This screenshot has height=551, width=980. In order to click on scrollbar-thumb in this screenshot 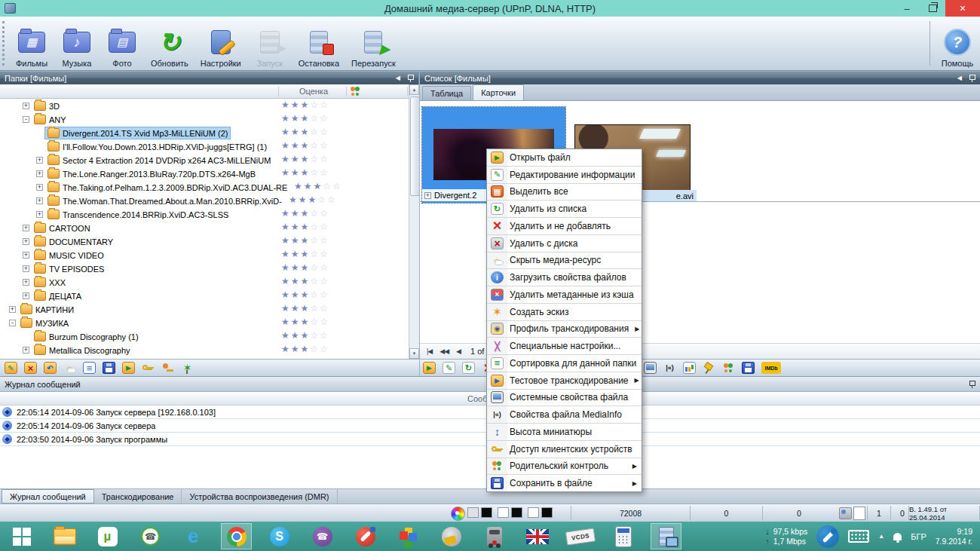, I will do `click(415, 146)`.